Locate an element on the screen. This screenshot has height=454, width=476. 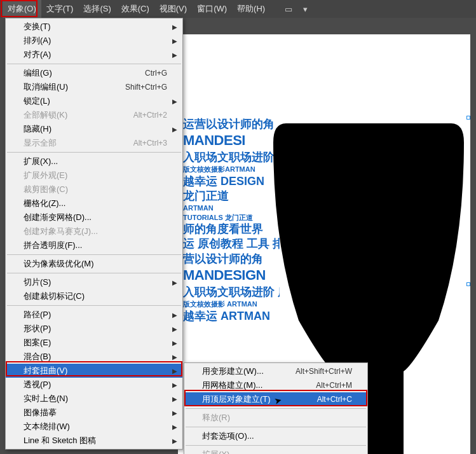
panel-icon: ▭ is located at coordinates (289, 9).